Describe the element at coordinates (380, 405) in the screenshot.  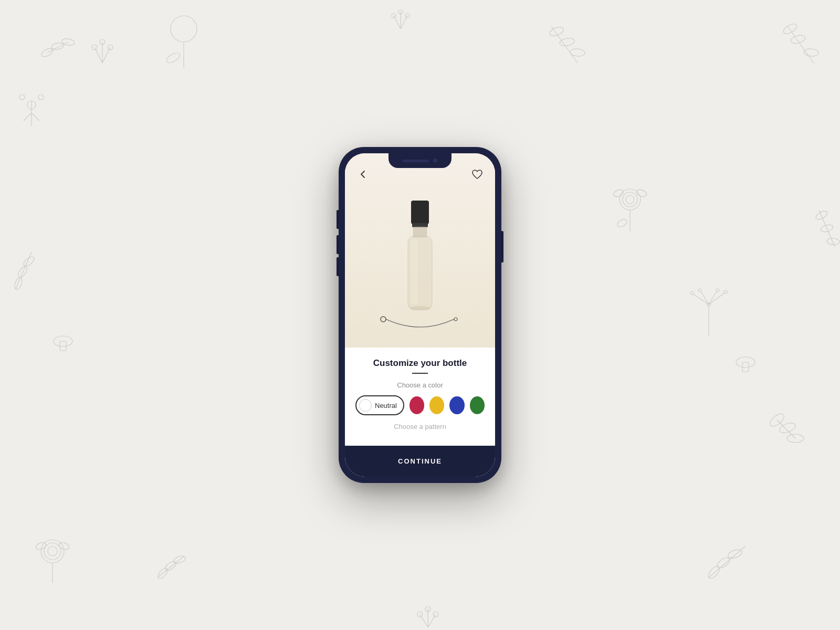
I see `color-option-neutral: Neutral` at that location.